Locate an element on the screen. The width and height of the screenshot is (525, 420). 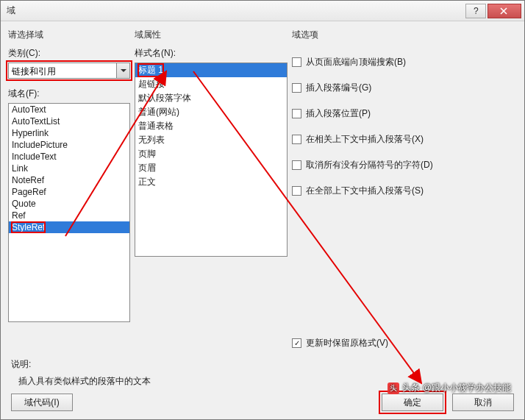
list-item: 无列表 is located at coordinates (211, 140).